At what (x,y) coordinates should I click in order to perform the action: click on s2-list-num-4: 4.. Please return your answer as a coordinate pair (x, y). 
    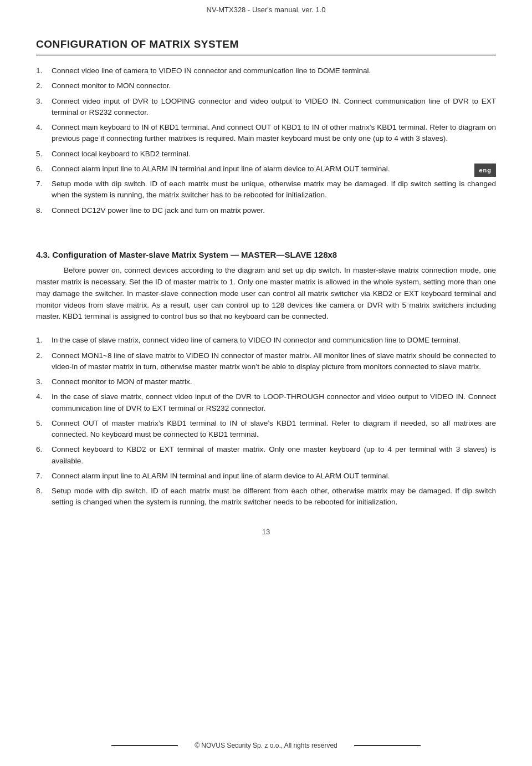
    Looking at the image, I should click on (44, 402).